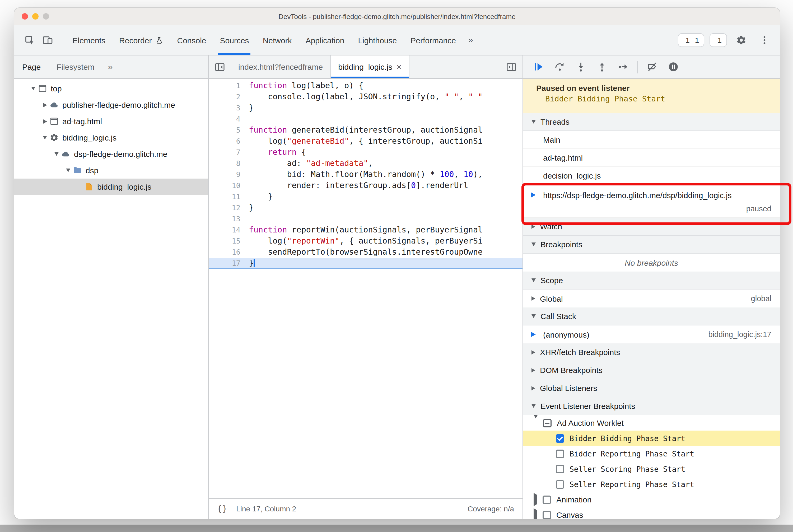  I want to click on elb-category-animation: Animation, so click(652, 499).